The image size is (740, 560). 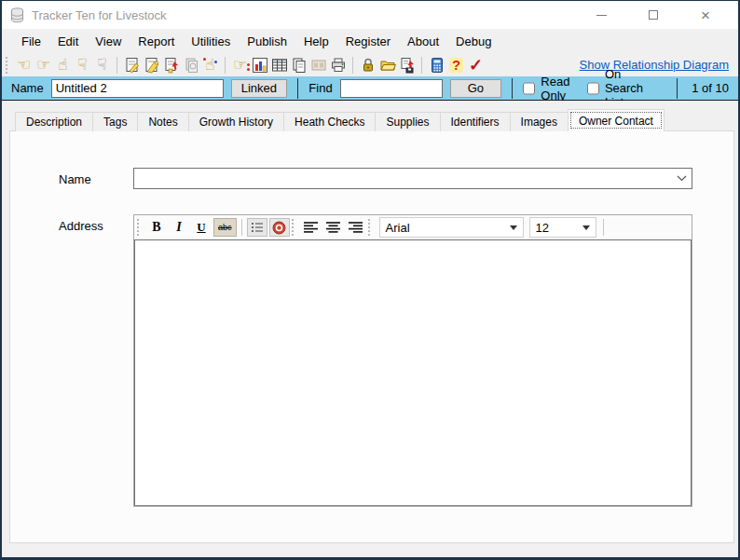 I want to click on menu-item-edit: Edit, so click(x=68, y=41).